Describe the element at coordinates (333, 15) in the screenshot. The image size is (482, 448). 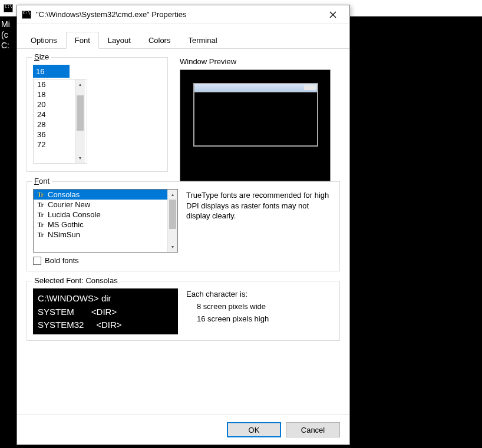
I see `close-icon` at that location.